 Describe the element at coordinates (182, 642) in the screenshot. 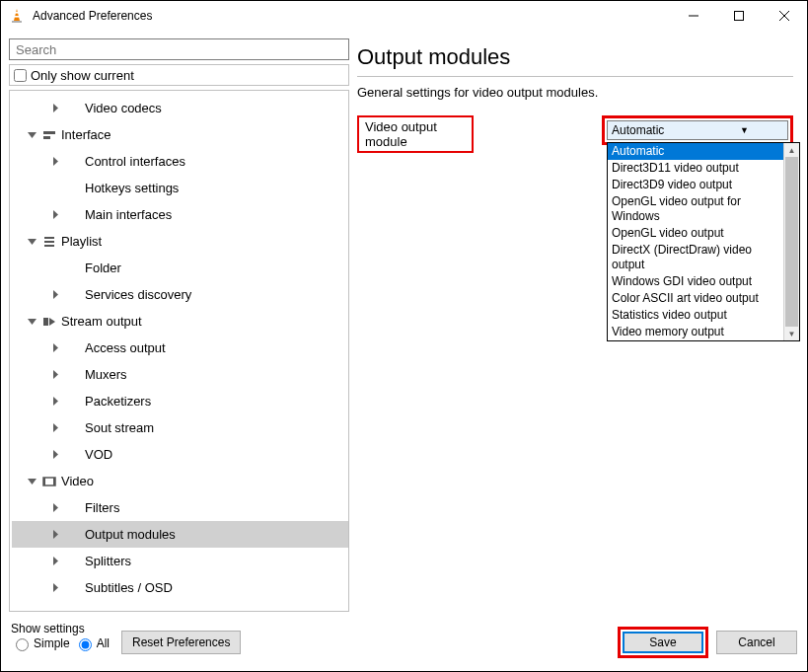

I see `reset-preferences-button: Reset Preferences` at that location.